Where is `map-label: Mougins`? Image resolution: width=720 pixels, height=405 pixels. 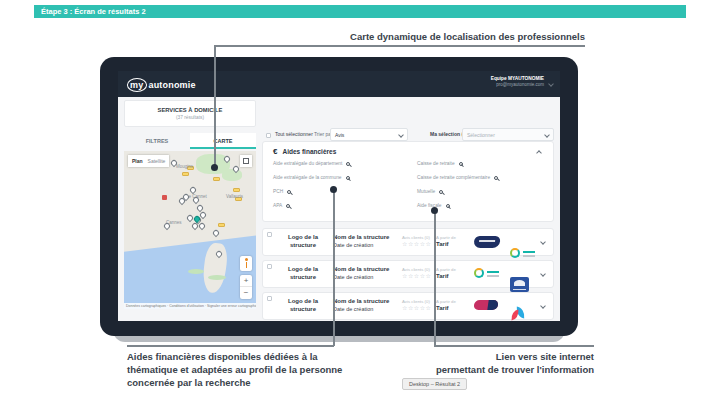
map-label: Mougins is located at coordinates (184, 166).